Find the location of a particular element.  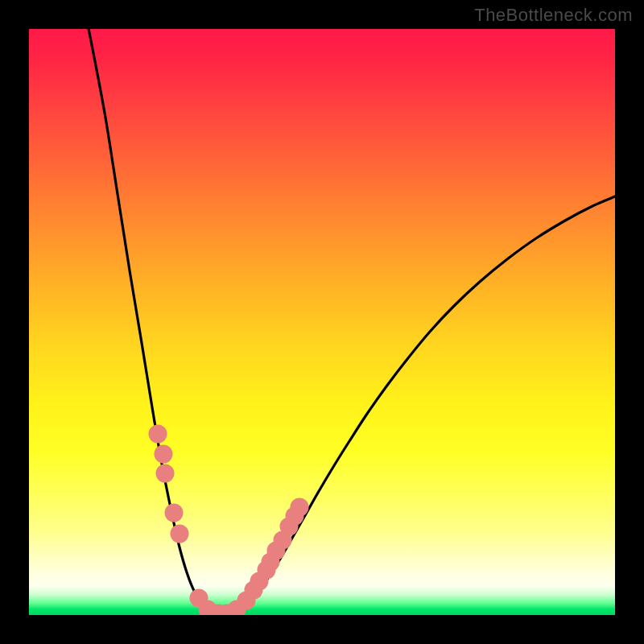

data-markers is located at coordinates (229, 520).